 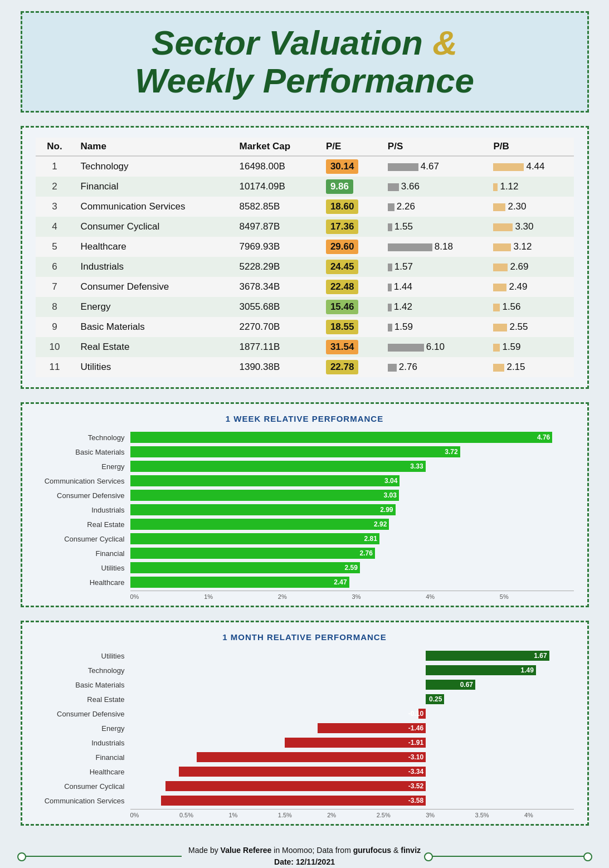 I want to click on table-row: 7Consumer Defensive3678.34B22.481.442.49, so click(x=305, y=287).